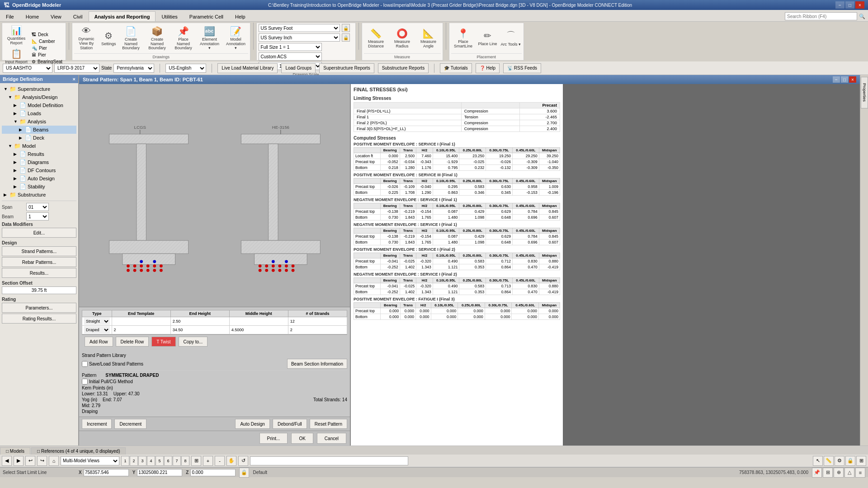 Image resolution: width=868 pixels, height=488 pixels. What do you see at coordinates (10, 16) in the screenshot?
I see `tab-file: File` at bounding box center [10, 16].